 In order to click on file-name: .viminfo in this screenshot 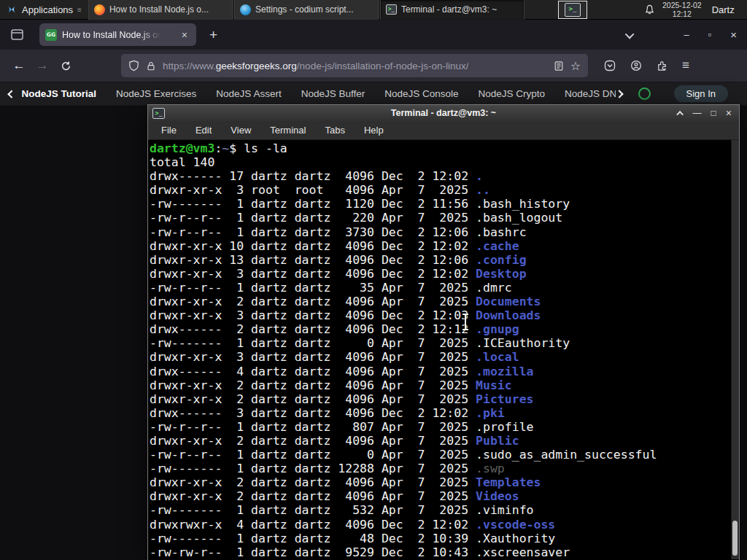, I will do `click(505, 510)`.